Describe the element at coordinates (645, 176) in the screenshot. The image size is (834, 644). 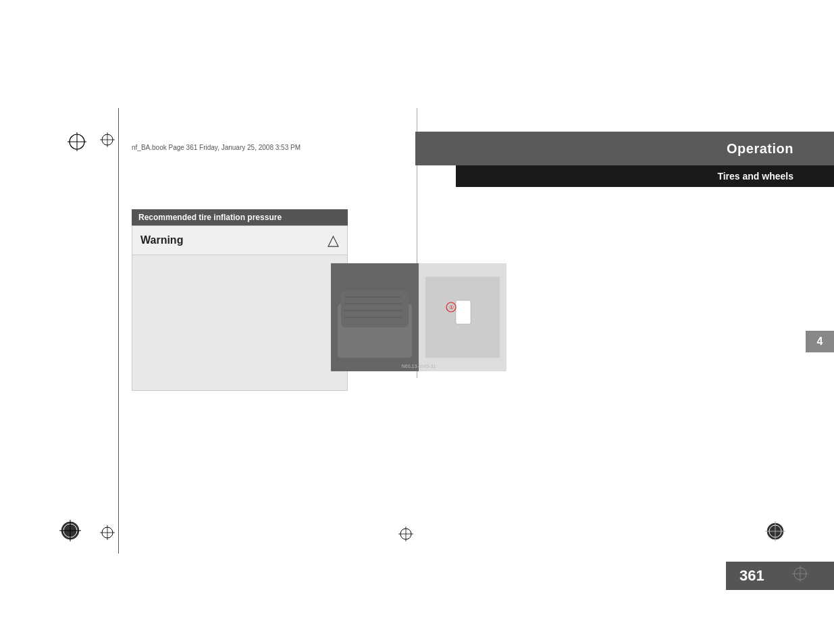
I see `sub-header-bar: Tires and wheels` at that location.